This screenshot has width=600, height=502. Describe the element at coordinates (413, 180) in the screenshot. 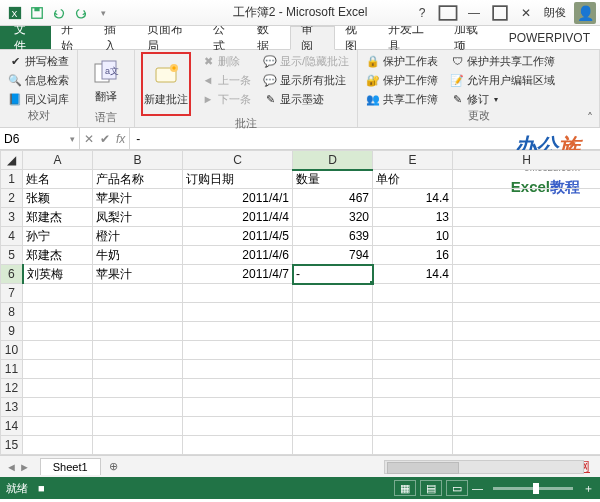

I see `cell: 单价` at that location.